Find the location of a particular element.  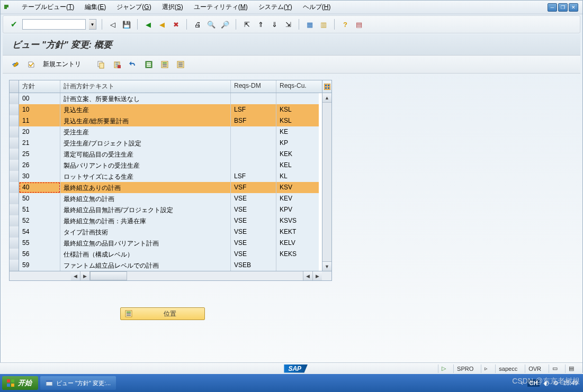

cell-reqs-cu: KSVS is located at coordinates (298, 221).